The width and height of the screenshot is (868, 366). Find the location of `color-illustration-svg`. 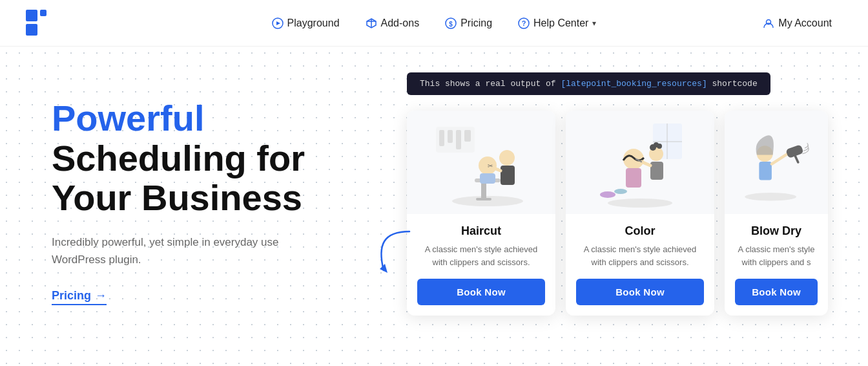

color-illustration-svg is located at coordinates (640, 162).